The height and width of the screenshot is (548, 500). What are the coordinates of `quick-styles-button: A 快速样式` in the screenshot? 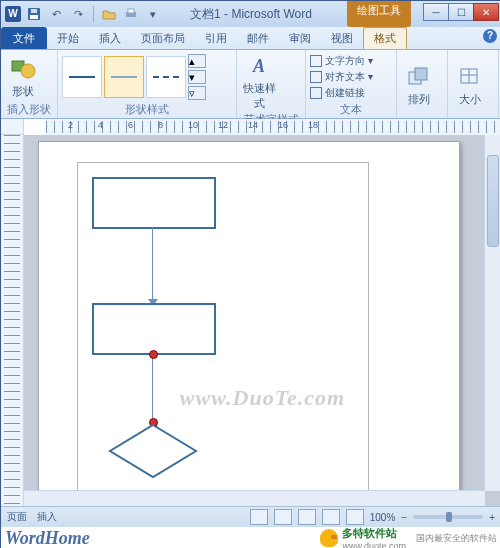 It's located at (259, 82).